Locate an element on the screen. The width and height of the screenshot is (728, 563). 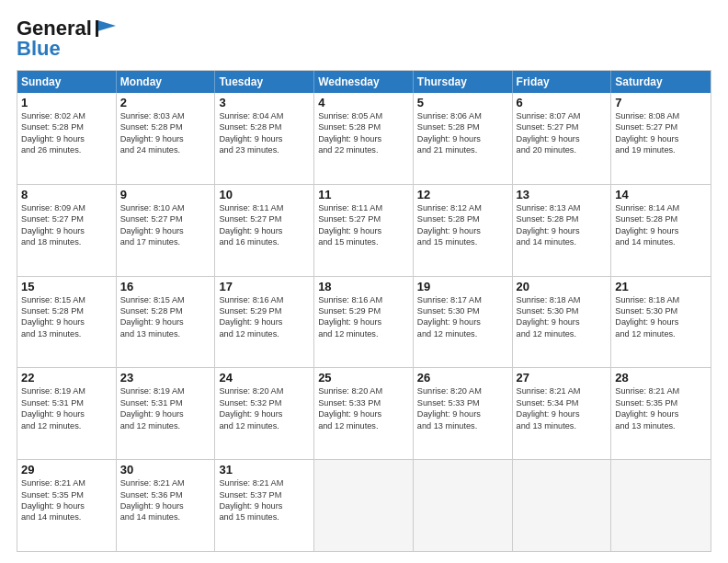
calendar-cell: 30Sunrise: 8:21 AMSunset: 5:36 PMDayligh… is located at coordinates (166, 506).